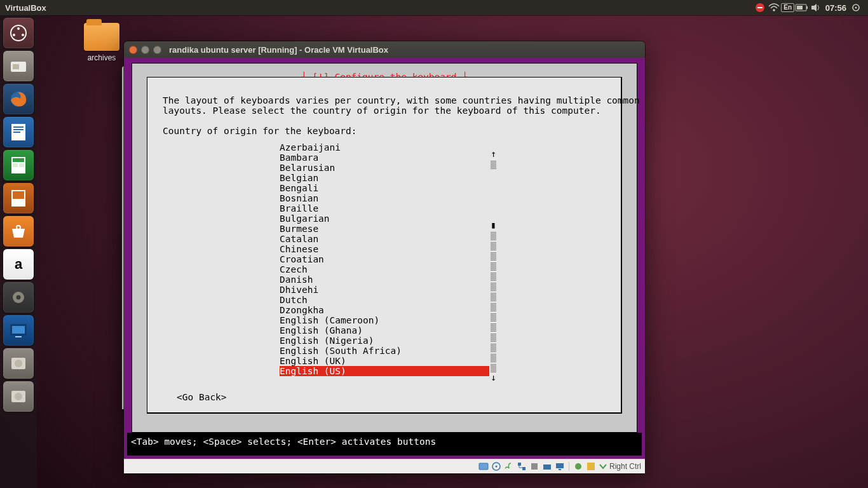  What do you see at coordinates (445, 219) in the screenshot?
I see `country-option: Bulgarian` at bounding box center [445, 219].